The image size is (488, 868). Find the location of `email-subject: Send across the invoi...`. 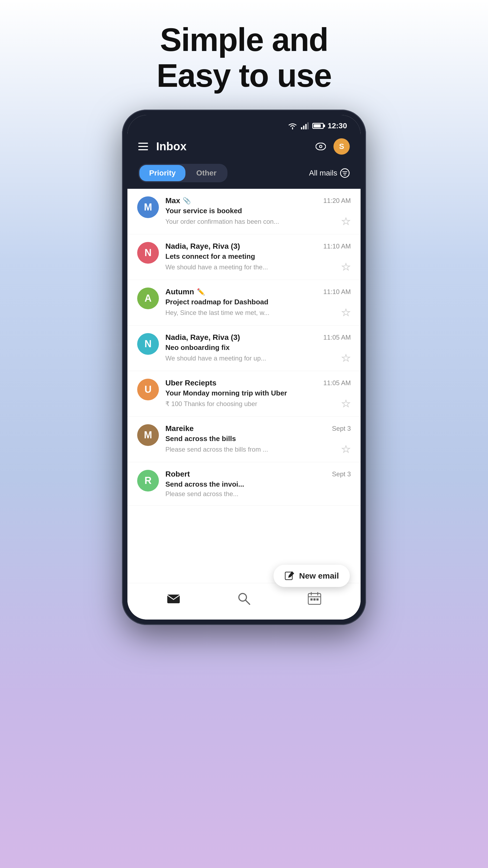

email-subject: Send across the invoi... is located at coordinates (258, 485).